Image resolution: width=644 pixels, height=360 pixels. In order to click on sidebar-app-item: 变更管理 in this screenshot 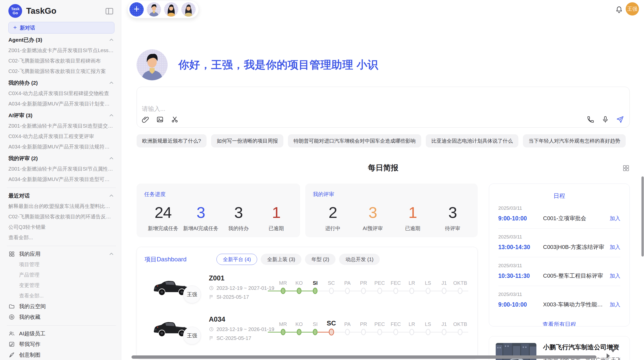, I will do `click(62, 285)`.